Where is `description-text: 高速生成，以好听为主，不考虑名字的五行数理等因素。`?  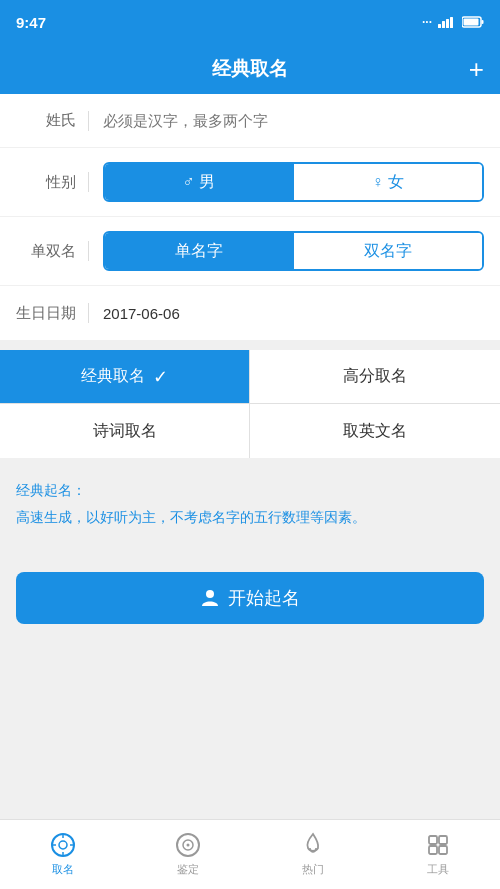
description-text: 高速生成，以好听为主，不考虑名字的五行数理等因素。 is located at coordinates (250, 517).